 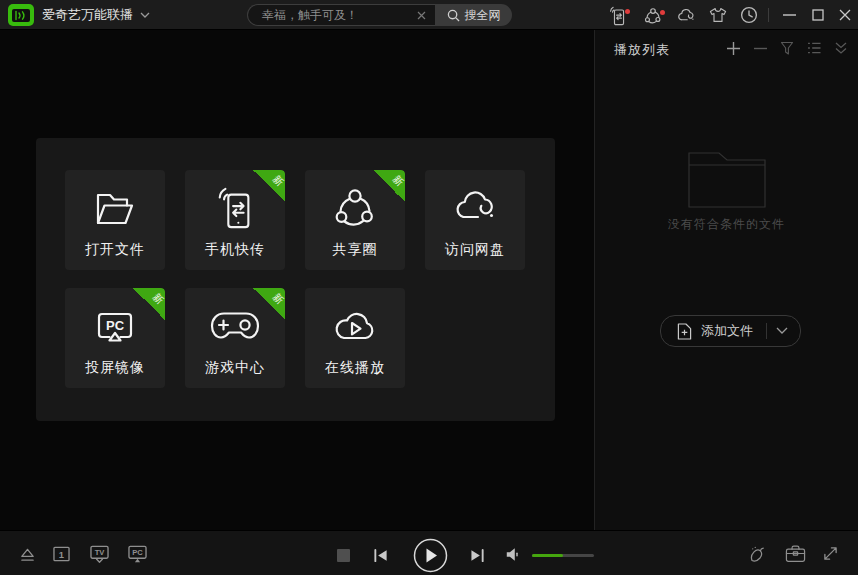 I want to click on add-file-label: 添加文件, so click(x=727, y=331).